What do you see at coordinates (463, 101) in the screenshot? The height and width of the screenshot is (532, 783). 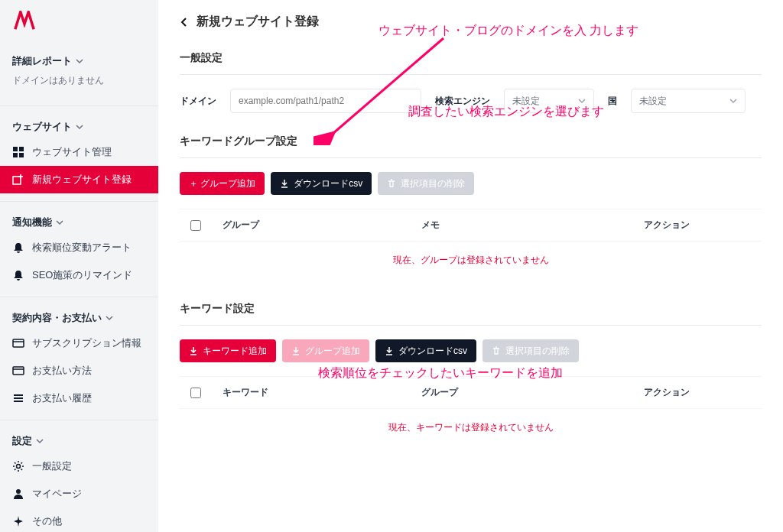 I see `engine-label: 検索エンジン` at bounding box center [463, 101].